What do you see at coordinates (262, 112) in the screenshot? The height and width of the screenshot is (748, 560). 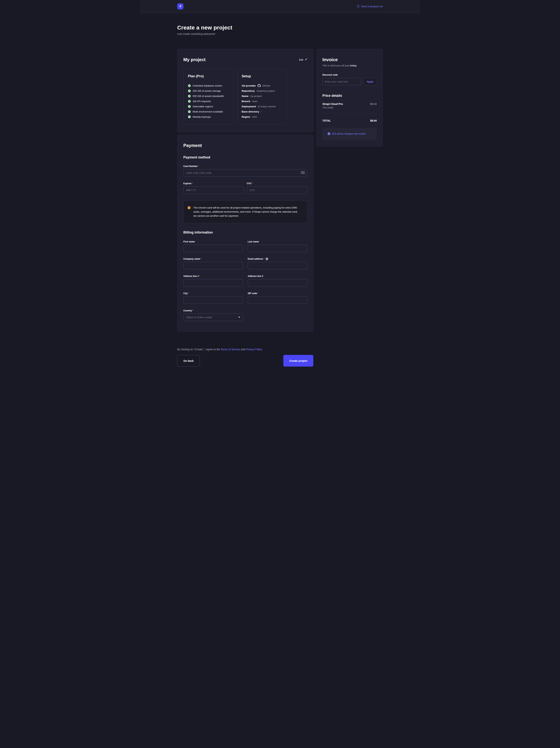 I see `setup-row-base-directory: Base directory/` at bounding box center [262, 112].